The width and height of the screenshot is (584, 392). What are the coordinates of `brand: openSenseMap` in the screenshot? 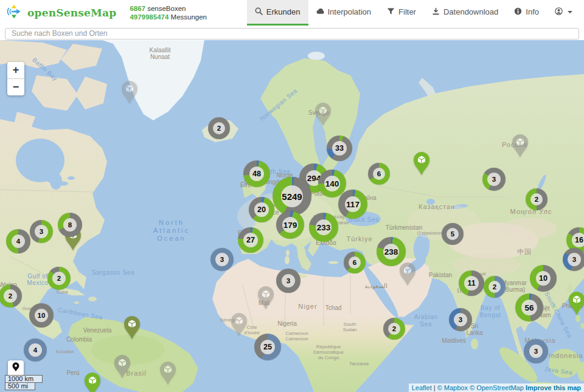 It's located at (58, 13).